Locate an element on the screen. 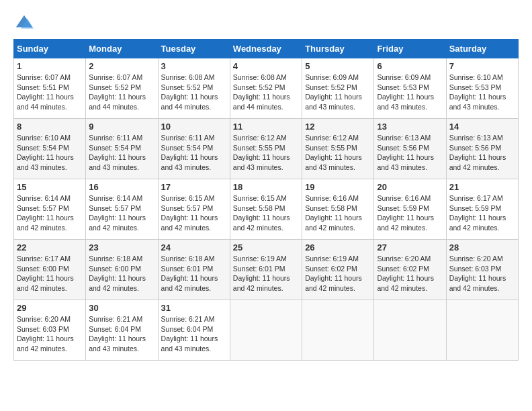 Image resolution: width=532 pixels, height=411 pixels. day-number: 12 is located at coordinates (338, 126).